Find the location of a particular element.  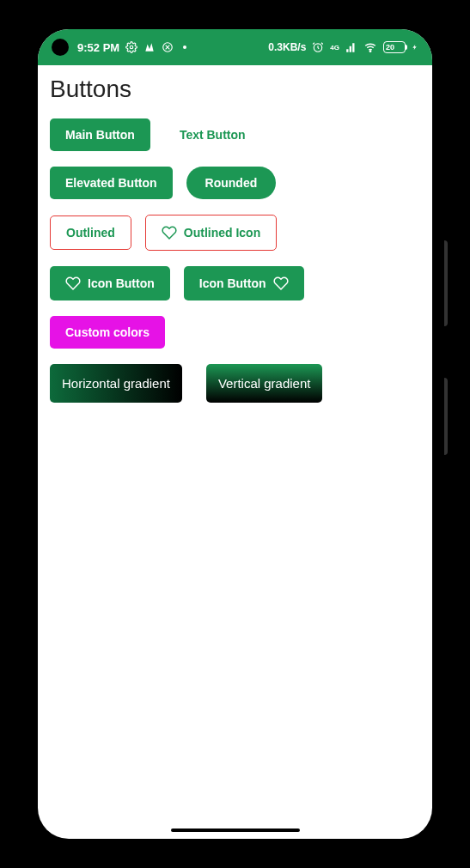

volume-button is located at coordinates (446, 283).